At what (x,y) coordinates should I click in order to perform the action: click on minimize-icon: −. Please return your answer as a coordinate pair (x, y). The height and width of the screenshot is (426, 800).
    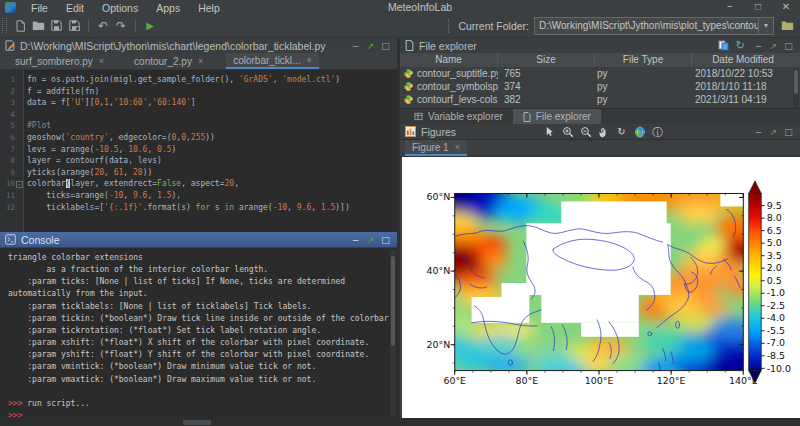
    Looking at the image, I should click on (730, 7).